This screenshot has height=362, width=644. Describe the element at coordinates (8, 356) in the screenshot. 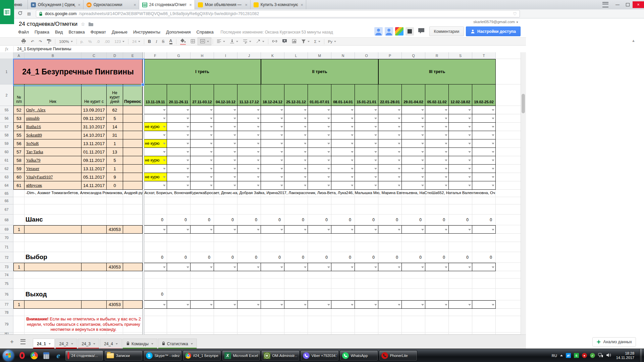

I see `start-button` at that location.